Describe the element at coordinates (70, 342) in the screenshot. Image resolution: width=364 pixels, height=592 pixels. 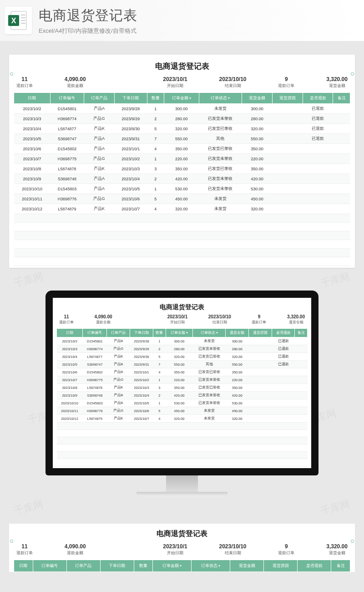
I see `table-cell: 2023/10/2` at that location.